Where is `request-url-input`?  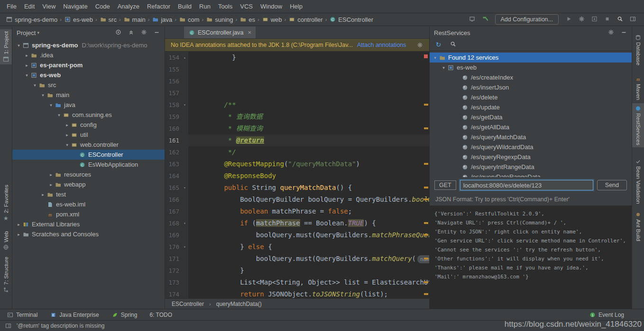
request-url-input is located at coordinates (526, 185).